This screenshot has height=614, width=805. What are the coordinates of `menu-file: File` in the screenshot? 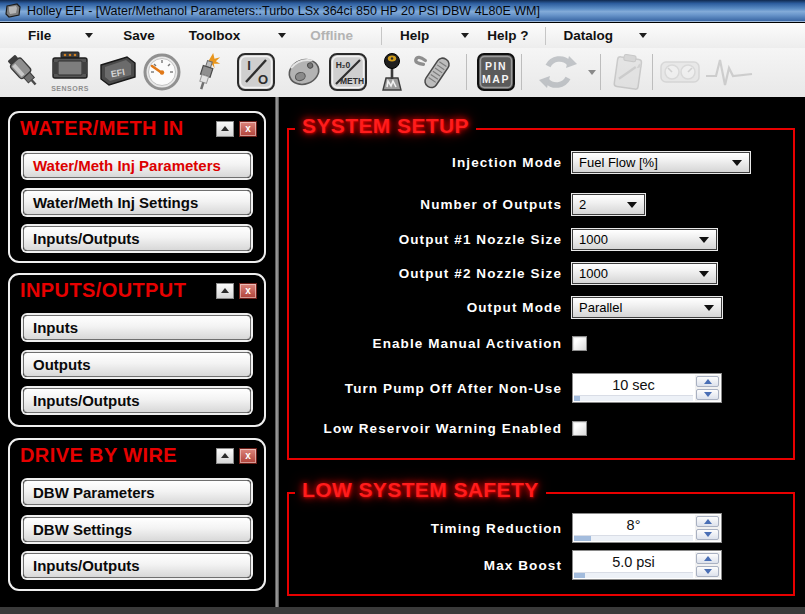 It's located at (40, 36).